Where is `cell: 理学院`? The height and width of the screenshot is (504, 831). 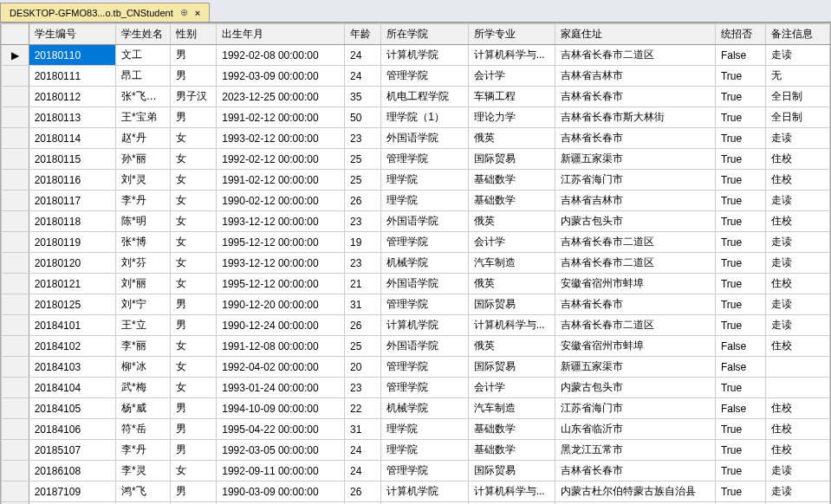 cell: 理学院 is located at coordinates (425, 180).